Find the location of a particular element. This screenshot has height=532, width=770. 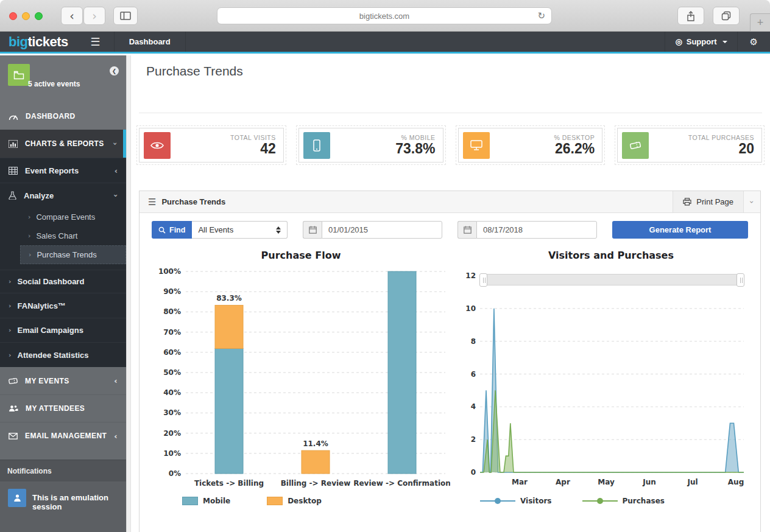

new-tab-button: + is located at coordinates (760, 23).